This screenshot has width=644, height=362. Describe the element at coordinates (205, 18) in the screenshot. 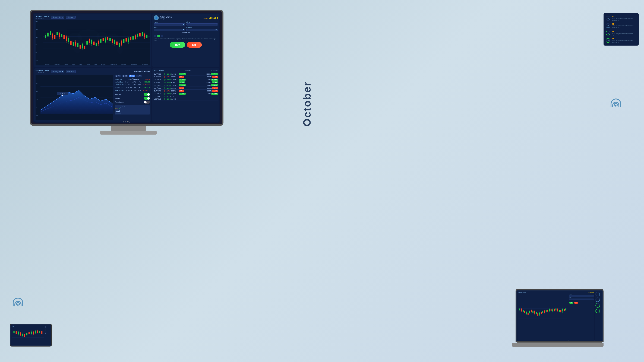

I see `total-label: TOTAL:` at that location.